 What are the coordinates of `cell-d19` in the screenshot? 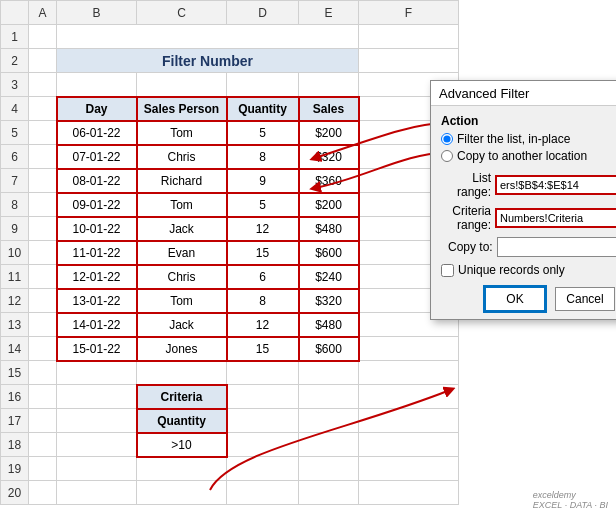 It's located at (263, 469).